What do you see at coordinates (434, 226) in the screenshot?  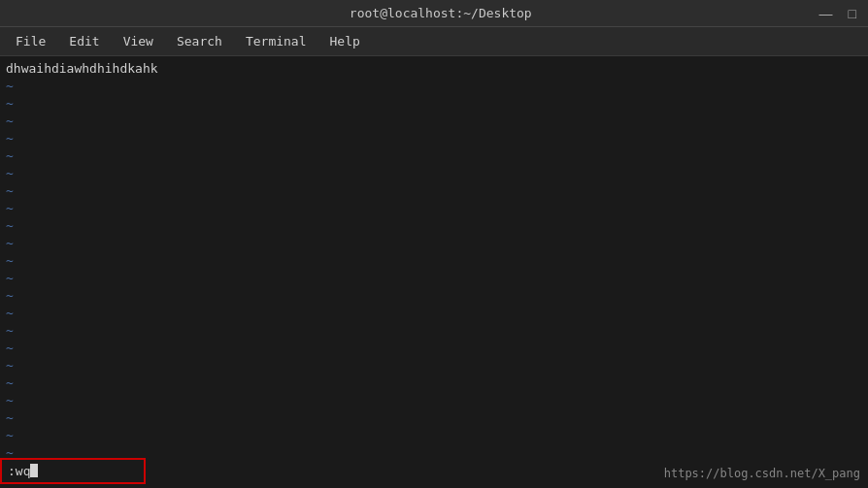 I see `tilde-line-9: ~` at bounding box center [434, 226].